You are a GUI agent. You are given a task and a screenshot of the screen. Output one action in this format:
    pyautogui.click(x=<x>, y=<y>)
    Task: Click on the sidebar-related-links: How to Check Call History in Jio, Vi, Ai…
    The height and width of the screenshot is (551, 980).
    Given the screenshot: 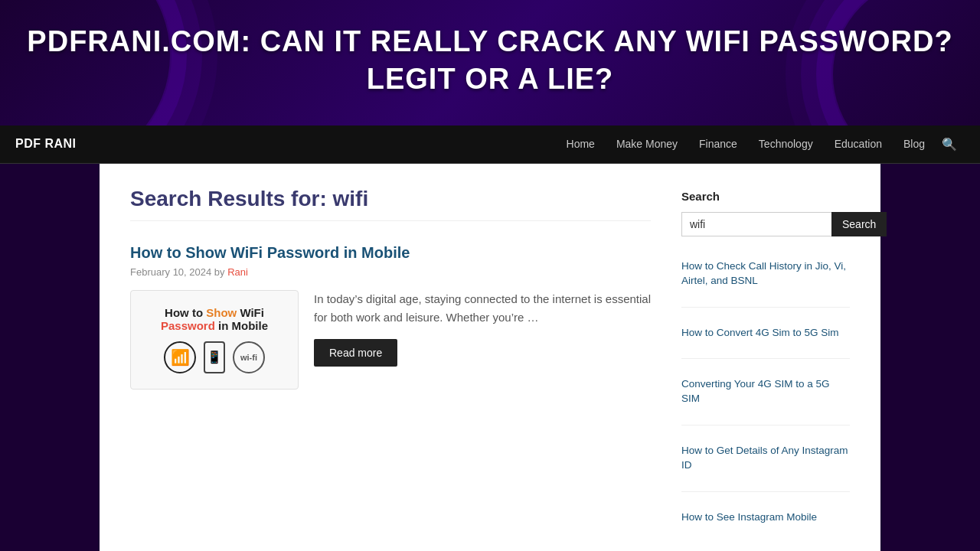 What is the action you would take?
    pyautogui.click(x=766, y=392)
    